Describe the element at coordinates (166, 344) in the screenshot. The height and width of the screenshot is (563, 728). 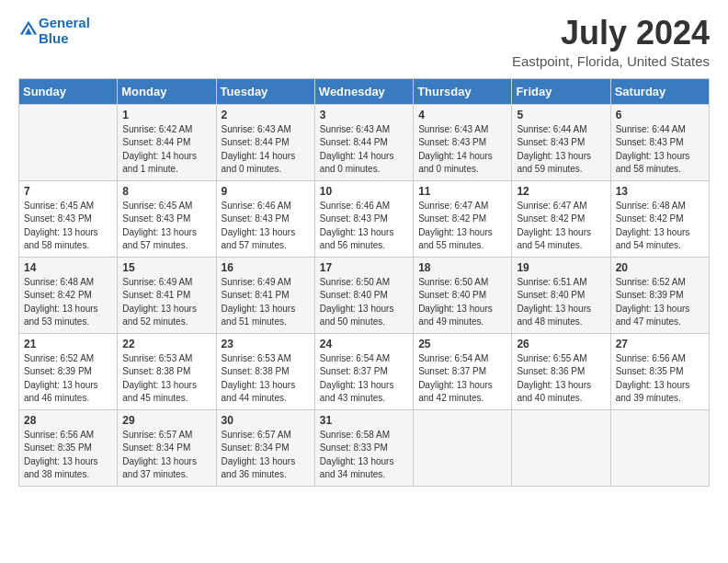
I see `day-number: 22` at that location.